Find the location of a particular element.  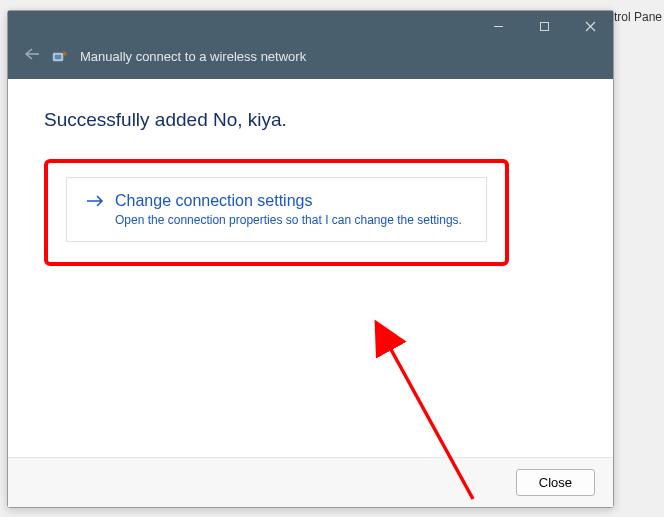

annotation-highlight-box: Change connection settings Open the conn… is located at coordinates (276, 212).